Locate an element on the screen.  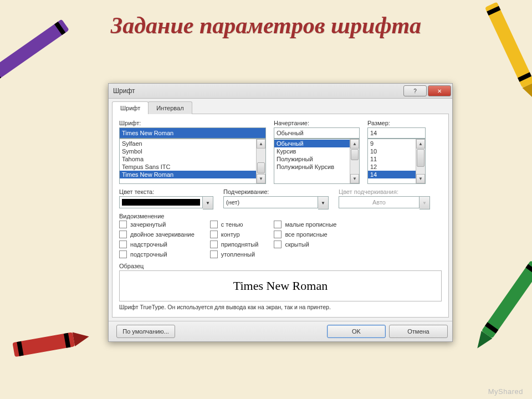
list-item: Курсив is located at coordinates (317, 151).